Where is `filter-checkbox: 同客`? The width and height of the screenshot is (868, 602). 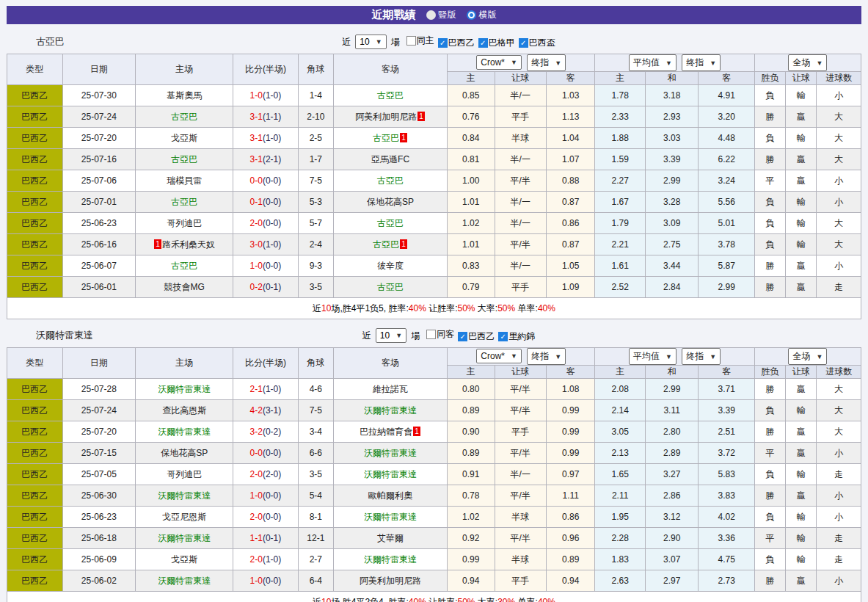 filter-checkbox: 同客 is located at coordinates (440, 335).